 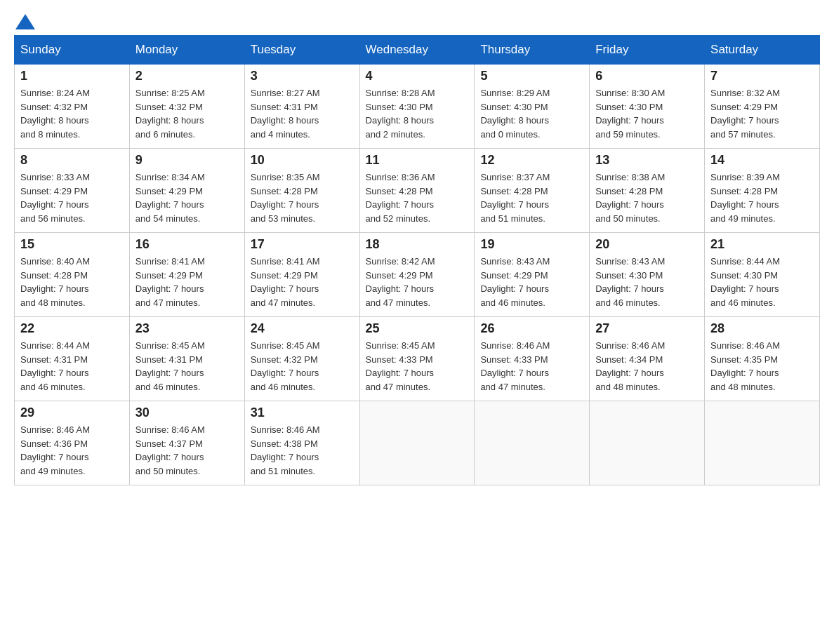 What do you see at coordinates (532, 107) in the screenshot?
I see `calendar-cell: 5Sunrise: 8:29 AMSunset: 4:30 PMDaylight…` at bounding box center [532, 107].